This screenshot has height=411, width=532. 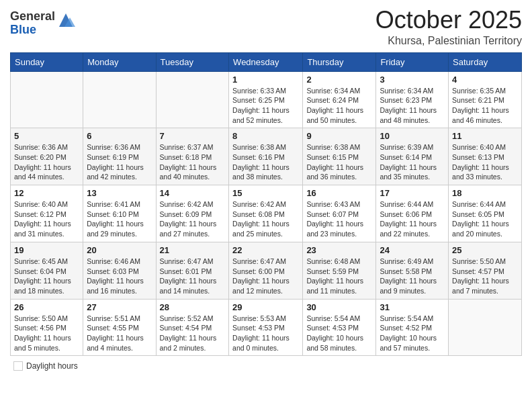 I want to click on day-number: 23, so click(x=339, y=250).